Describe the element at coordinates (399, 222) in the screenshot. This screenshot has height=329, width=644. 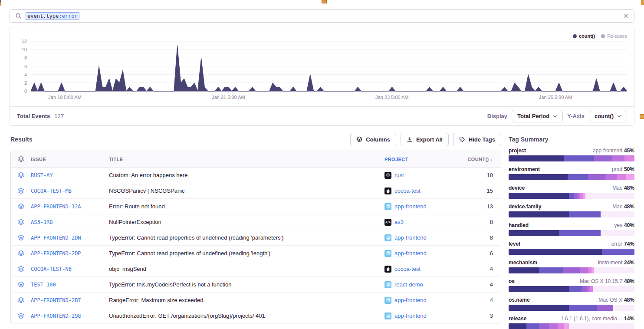
I see `project-link: as3` at that location.